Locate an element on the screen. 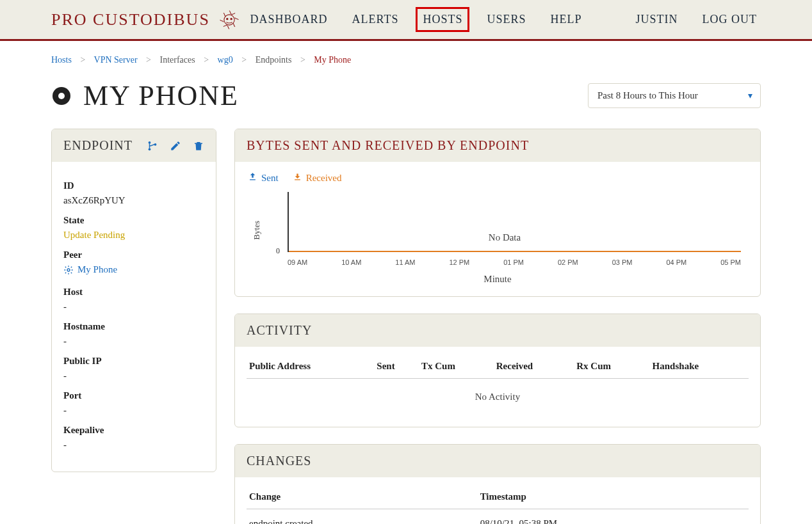 The image size is (812, 524). col-public-address: Public Address is located at coordinates (310, 367).